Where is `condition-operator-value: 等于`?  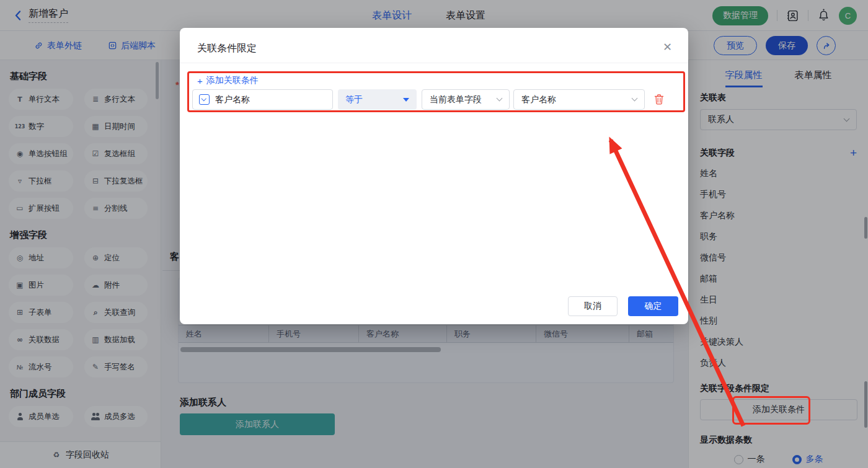 condition-operator-value: 等于 is located at coordinates (354, 100).